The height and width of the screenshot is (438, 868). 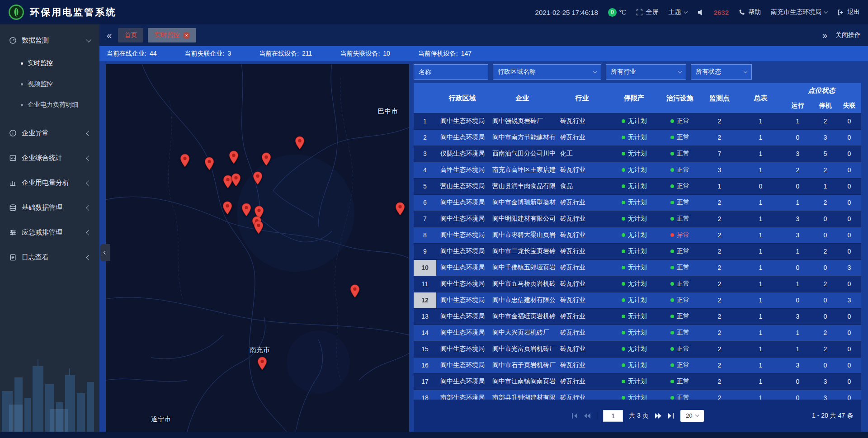 What do you see at coordinates (637, 316) in the screenshot?
I see `table-row: 13阆中生态环境局阆中市金福旺页岩机砖砖瓦行业无计划正常21300` at bounding box center [637, 316].